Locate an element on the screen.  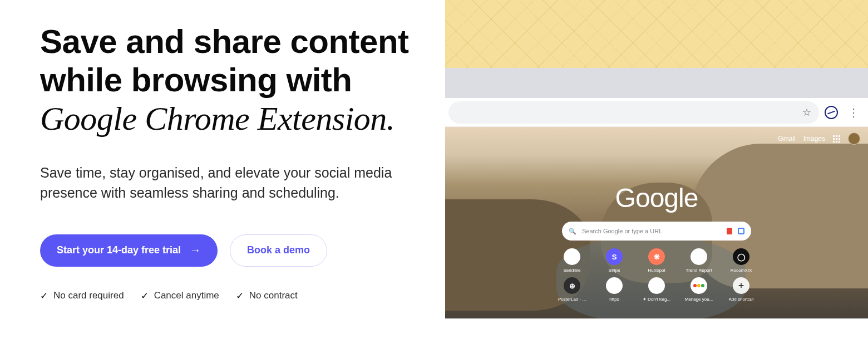
feature-label: No card required is located at coordinates (89, 296).